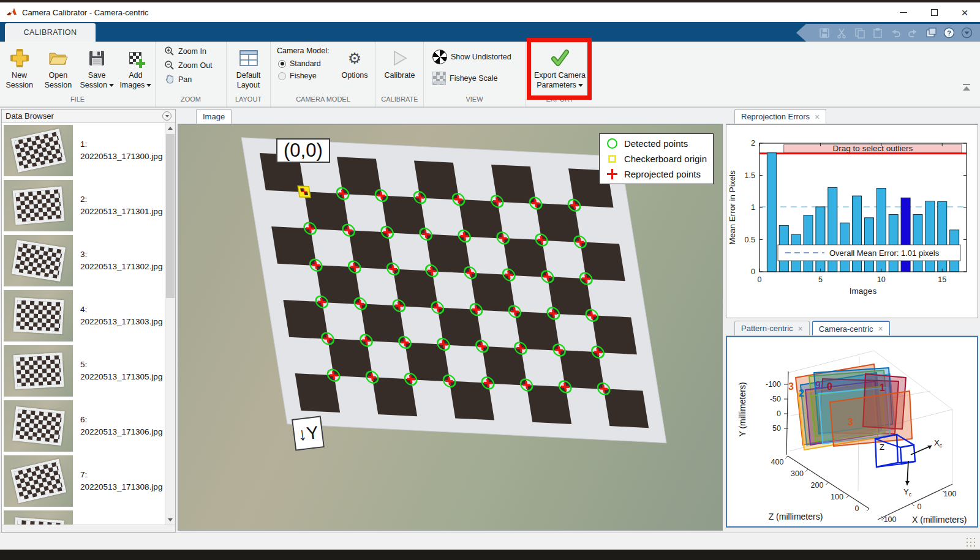 Image resolution: width=980 pixels, height=560 pixels. I want to click on tab-camera-centric: Camera-centric×, so click(851, 328).